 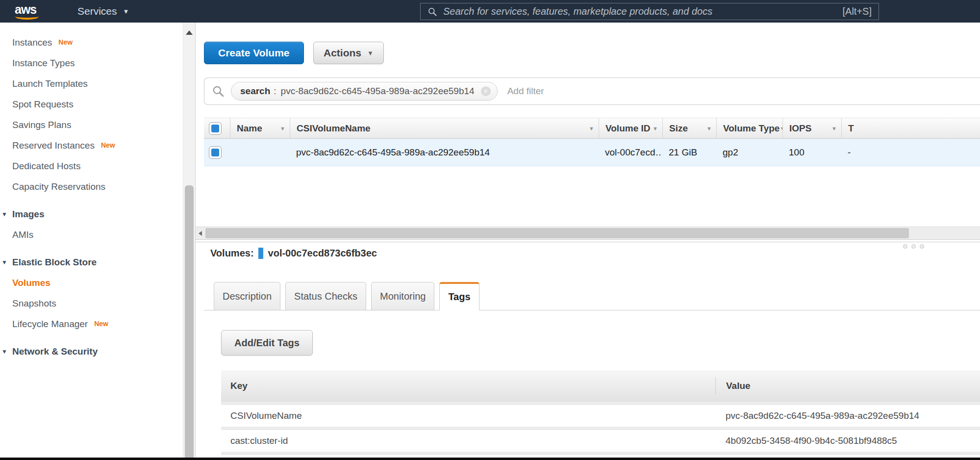 What do you see at coordinates (749, 152) in the screenshot?
I see `cell-volume-type: gp2` at bounding box center [749, 152].